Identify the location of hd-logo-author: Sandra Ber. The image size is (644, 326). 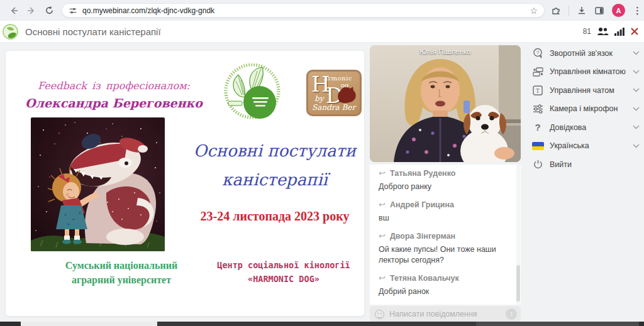
(333, 107).